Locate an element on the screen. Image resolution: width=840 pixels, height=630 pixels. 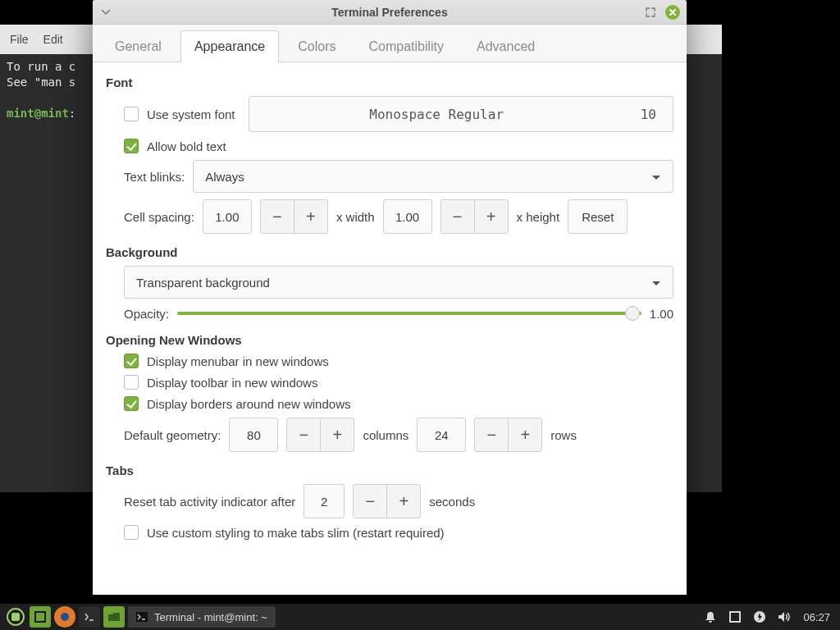
taskbar-clock: 06:27 is located at coordinates (817, 617).